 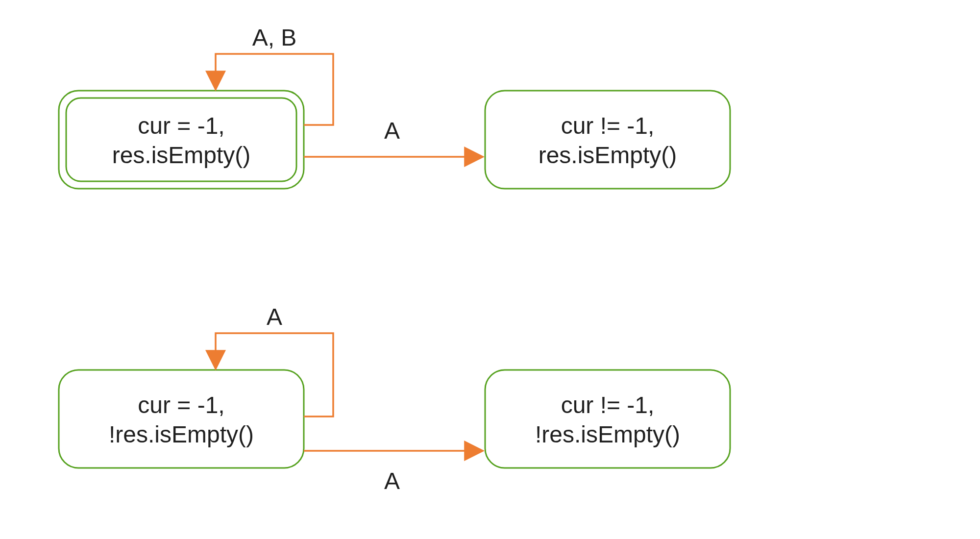 What do you see at coordinates (608, 155) in the screenshot?
I see `state-top-right-line2: res.isEmpty()` at bounding box center [608, 155].